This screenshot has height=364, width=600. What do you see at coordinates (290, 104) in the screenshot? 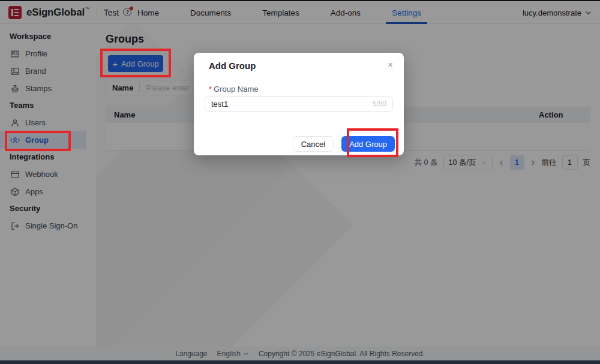
I see `group-name-input` at bounding box center [290, 104].